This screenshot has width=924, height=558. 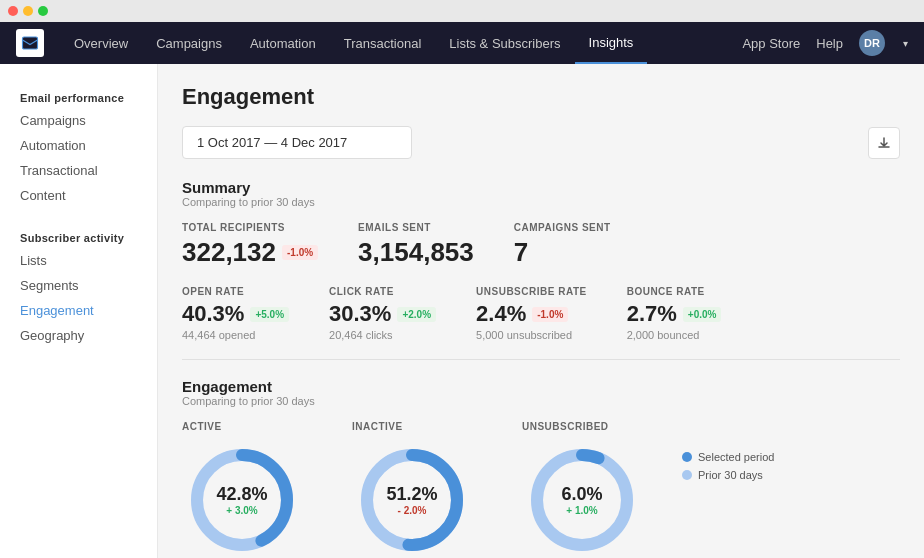 What do you see at coordinates (78, 170) in the screenshot?
I see `sidebar-item-transactional: Transactional` at bounding box center [78, 170].